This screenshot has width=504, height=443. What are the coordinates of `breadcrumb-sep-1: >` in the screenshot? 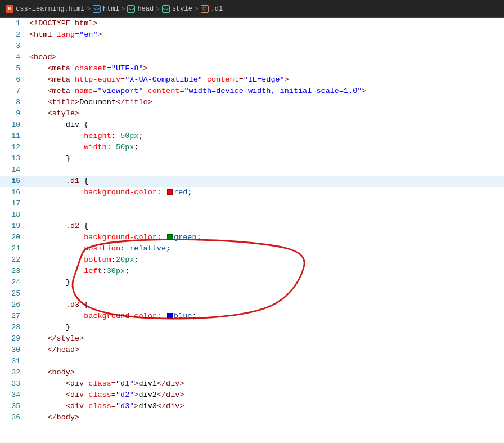 It's located at (89, 9).